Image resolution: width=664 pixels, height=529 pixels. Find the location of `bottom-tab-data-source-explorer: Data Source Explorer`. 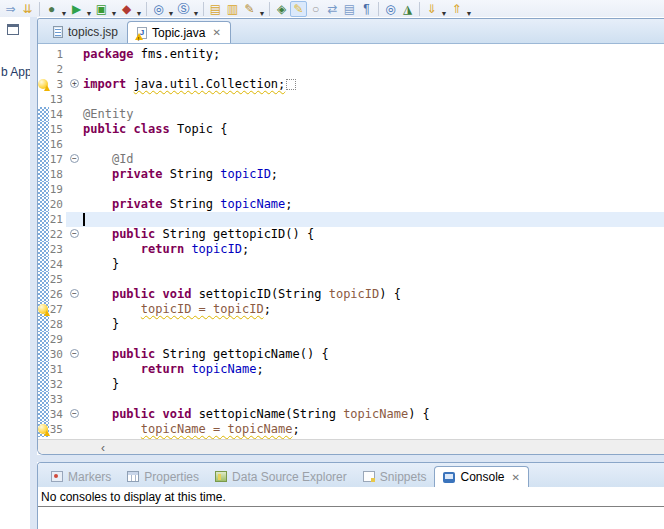

bottom-tab-data-source-explorer: Data Source Explorer is located at coordinates (281, 476).